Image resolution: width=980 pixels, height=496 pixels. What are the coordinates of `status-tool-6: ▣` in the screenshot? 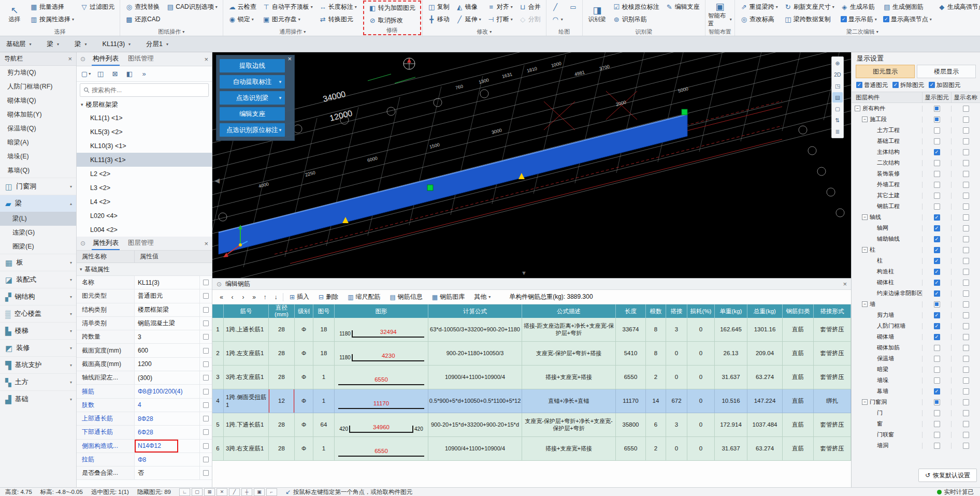 It's located at (259, 492).